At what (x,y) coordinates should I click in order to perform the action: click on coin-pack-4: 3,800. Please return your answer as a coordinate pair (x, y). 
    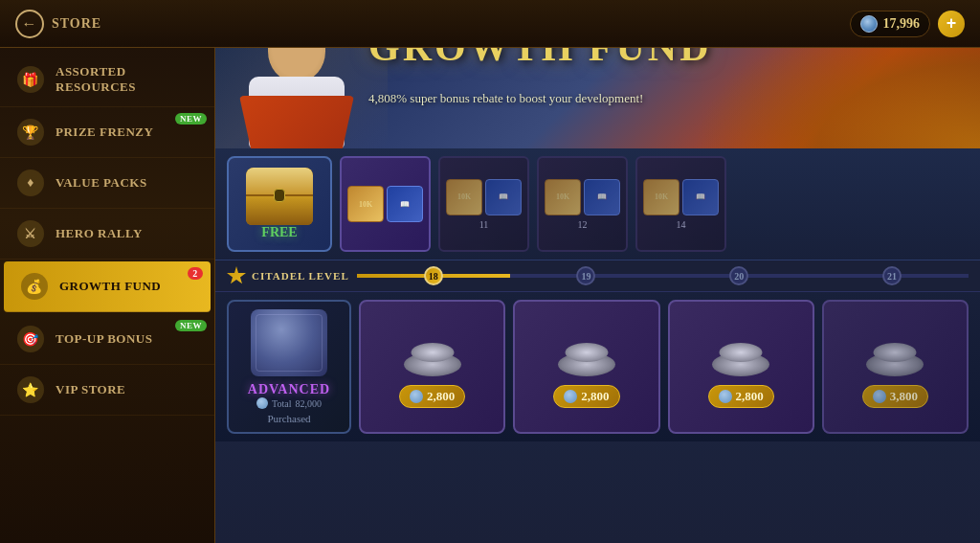
    Looking at the image, I should click on (896, 367).